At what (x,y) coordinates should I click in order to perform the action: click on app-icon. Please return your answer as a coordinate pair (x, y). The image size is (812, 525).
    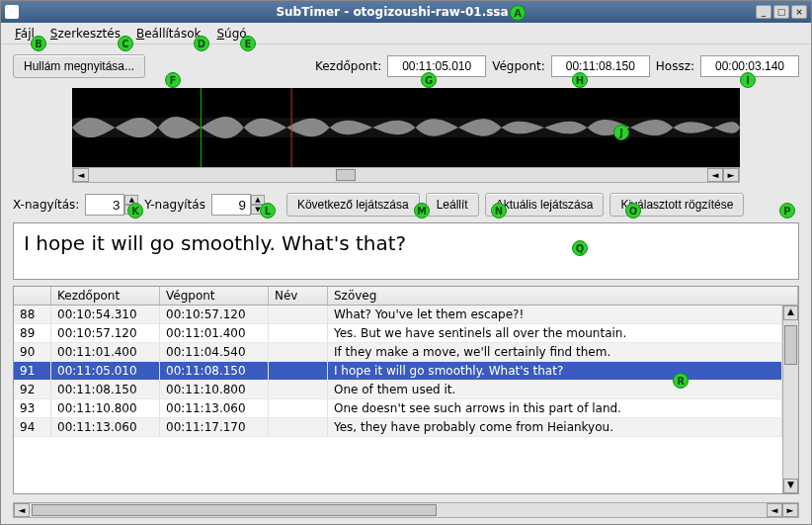
    Looking at the image, I should click on (17, 12).